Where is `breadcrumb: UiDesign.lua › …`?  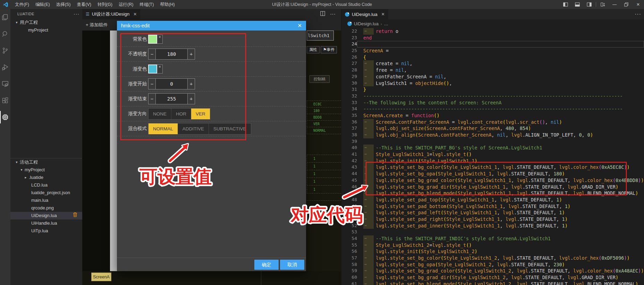
breadcrumb: UiDesign.lua › … is located at coordinates (493, 24).